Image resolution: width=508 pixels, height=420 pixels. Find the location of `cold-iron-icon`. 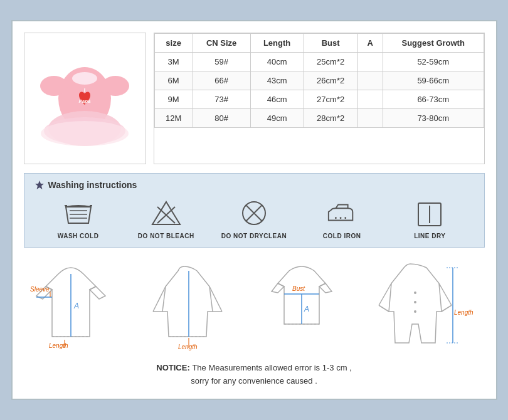

cold-iron-icon is located at coordinates (342, 213).